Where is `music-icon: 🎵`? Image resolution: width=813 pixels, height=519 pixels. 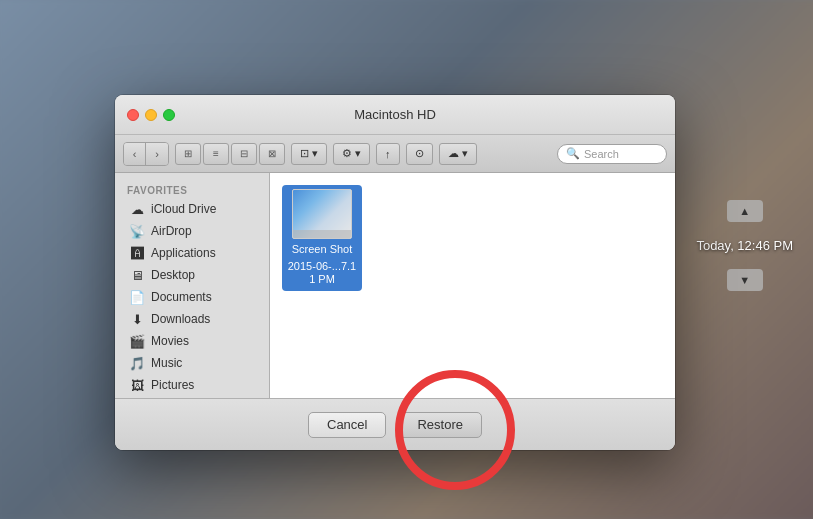
music-icon: 🎵 is located at coordinates (137, 363).